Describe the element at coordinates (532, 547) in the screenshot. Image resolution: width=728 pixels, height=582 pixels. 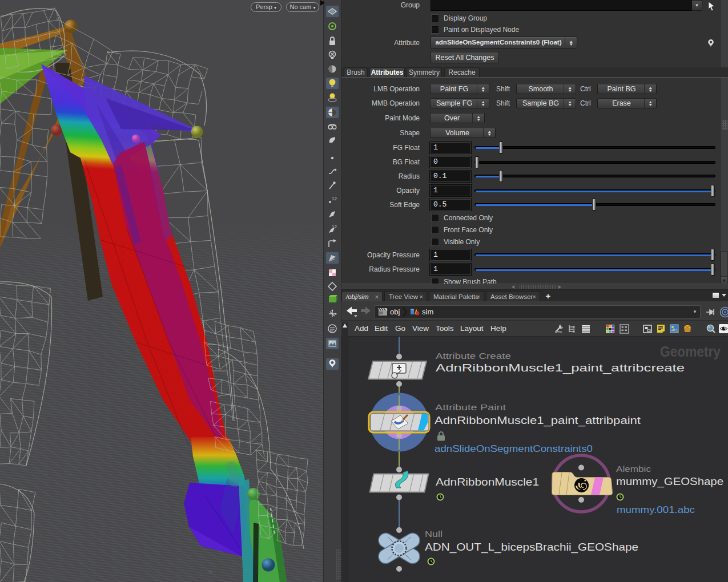
I see `svg-text:ADN_OUT_L_bicepsBrachii_GEOSha: ADN_OUT_L_bicepsBrachii_GEOShape` at that location.